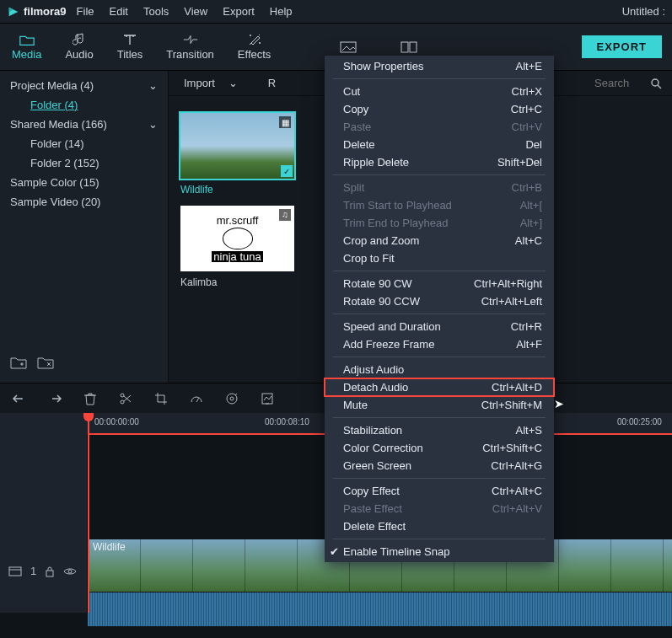 This screenshot has width=672, height=638. What do you see at coordinates (409, 47) in the screenshot?
I see `split-screen-icon` at bounding box center [409, 47].